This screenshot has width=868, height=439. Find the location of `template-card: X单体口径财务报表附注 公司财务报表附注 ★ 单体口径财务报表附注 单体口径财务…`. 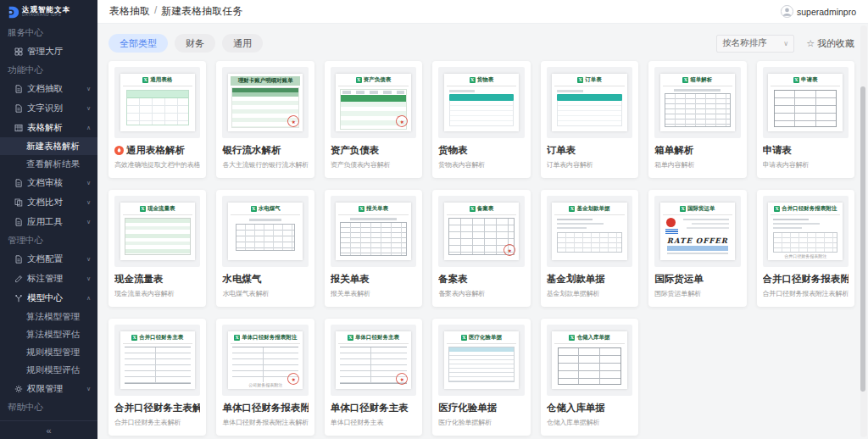

template-card: X单体口径财务报表附注 公司财务报表附注 ★ 单体口径财务报表附注 单体口径财务… is located at coordinates (264, 377).